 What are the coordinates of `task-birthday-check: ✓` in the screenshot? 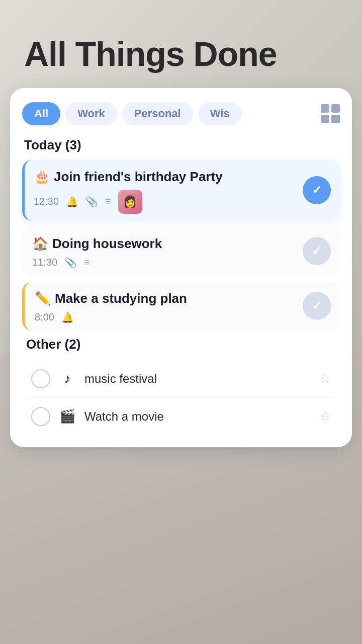 It's located at (317, 190).